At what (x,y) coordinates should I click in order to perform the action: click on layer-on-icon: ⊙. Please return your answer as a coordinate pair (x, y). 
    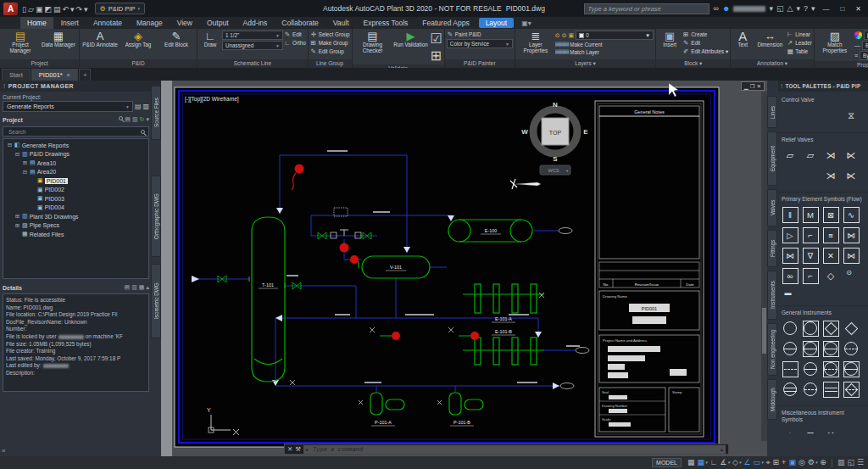
    Looking at the image, I should click on (558, 36).